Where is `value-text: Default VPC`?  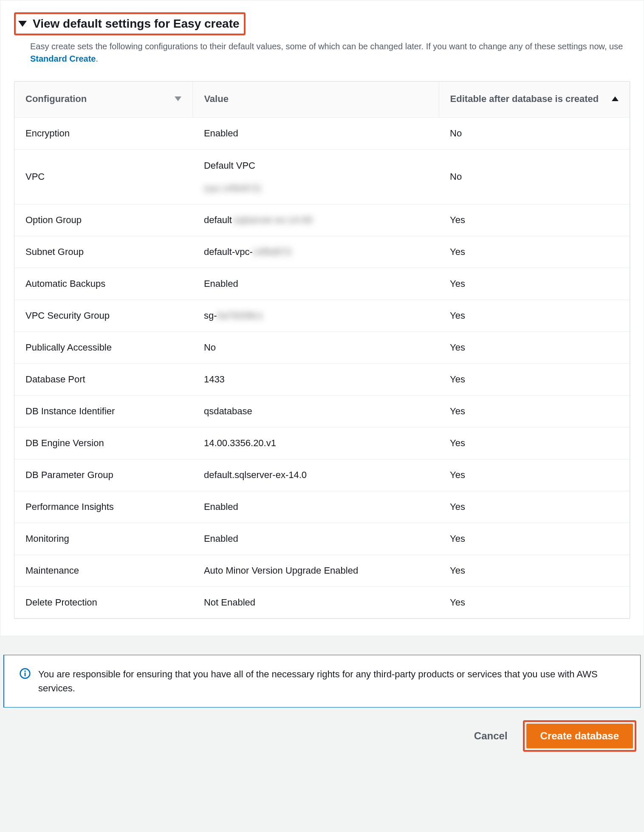
value-text: Default VPC is located at coordinates (316, 166).